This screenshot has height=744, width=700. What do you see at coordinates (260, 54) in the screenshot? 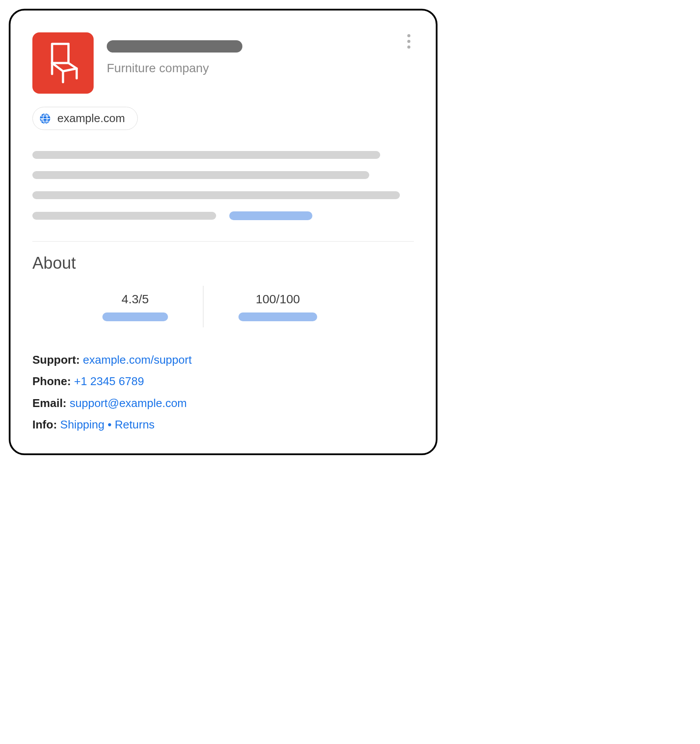
I see `title-block: Furniture company` at bounding box center [260, 54].